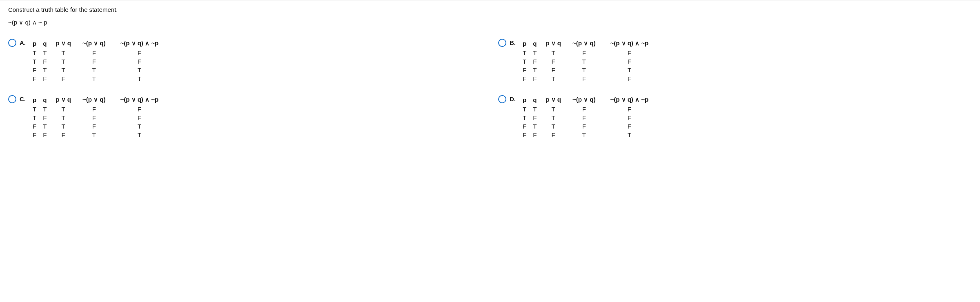  I want to click on question-prompt: Construct a truth table for the statemen…, so click(490, 10).